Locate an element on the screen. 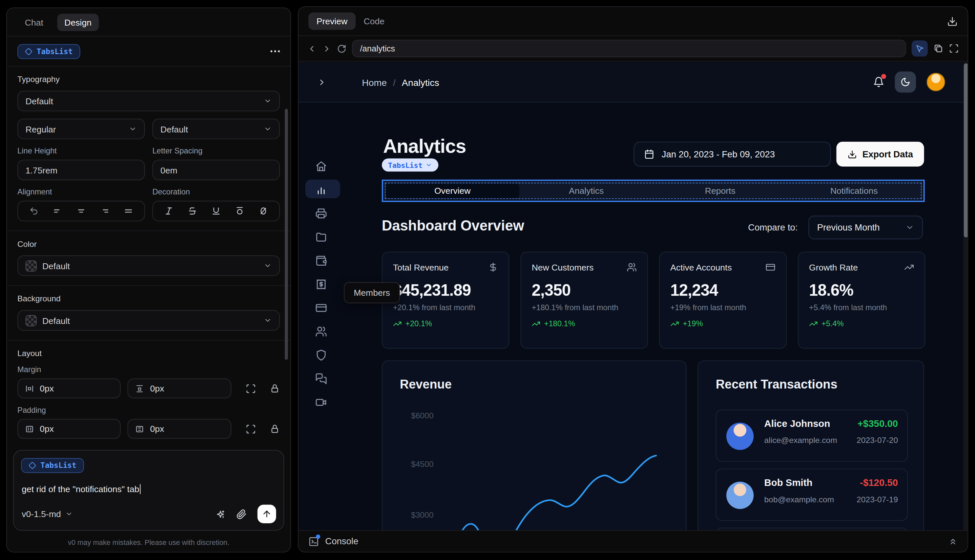 This screenshot has width=975, height=560. chevron-down-icon is located at coordinates (268, 321).